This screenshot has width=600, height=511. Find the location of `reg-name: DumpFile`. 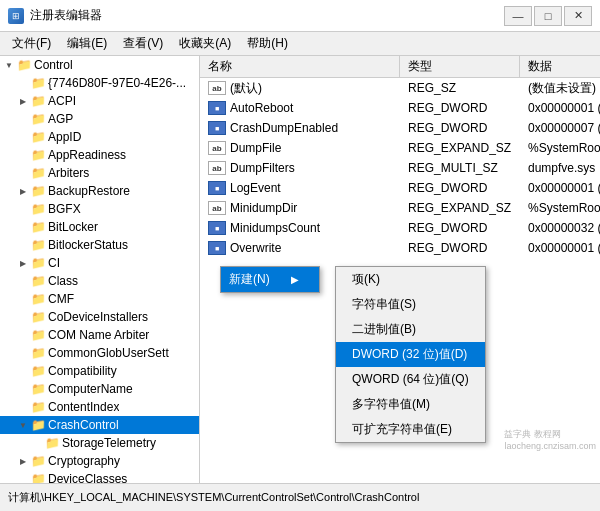

reg-name: DumpFile is located at coordinates (256, 148).